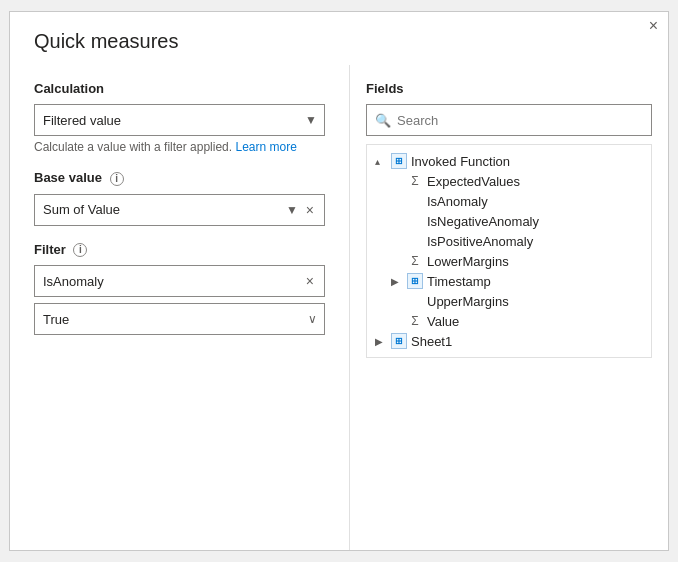  Describe the element at coordinates (80, 250) in the screenshot. I see `filter-info-icon: i` at that location.